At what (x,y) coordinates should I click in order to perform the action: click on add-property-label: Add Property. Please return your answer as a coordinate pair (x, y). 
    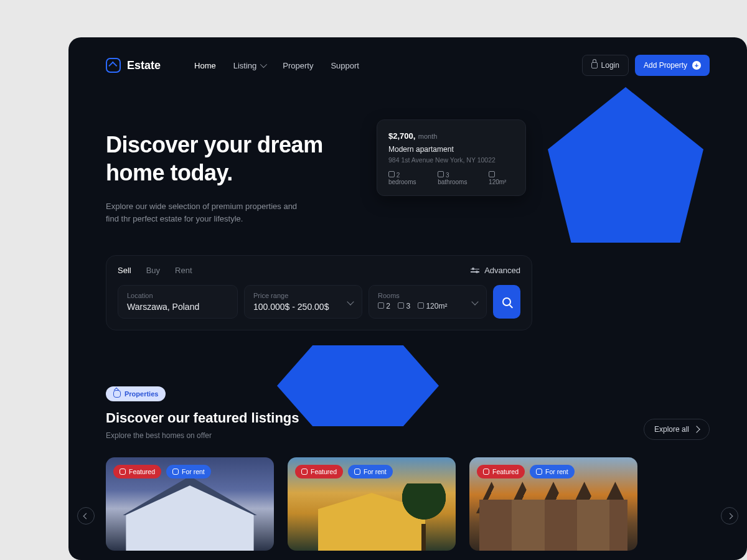
    Looking at the image, I should click on (665, 65).